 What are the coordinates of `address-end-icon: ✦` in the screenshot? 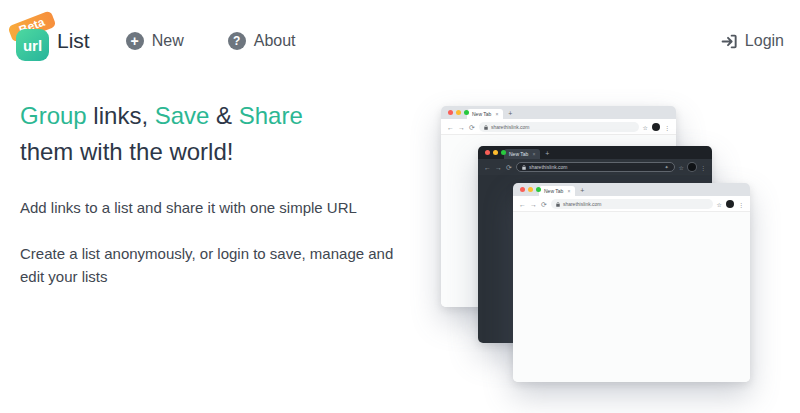 It's located at (666, 167).